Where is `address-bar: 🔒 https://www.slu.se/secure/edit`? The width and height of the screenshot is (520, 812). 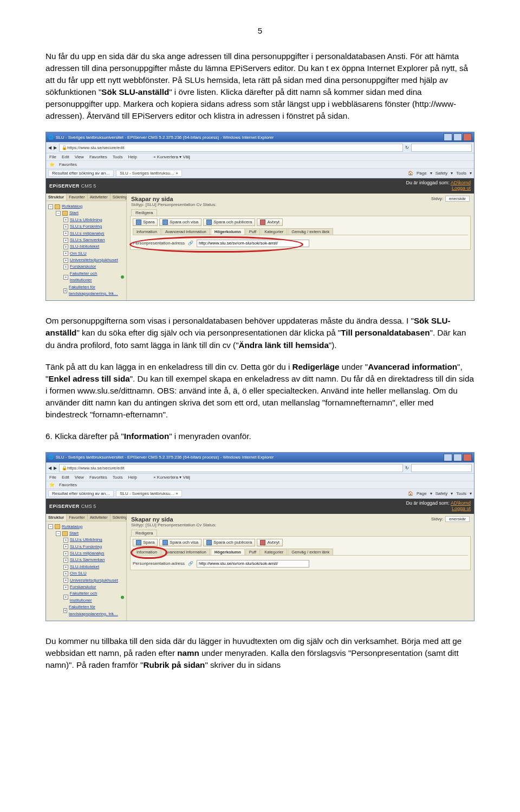 address-bar: 🔒 https://www.slu.se/secure/edit is located at coordinates (231, 147).